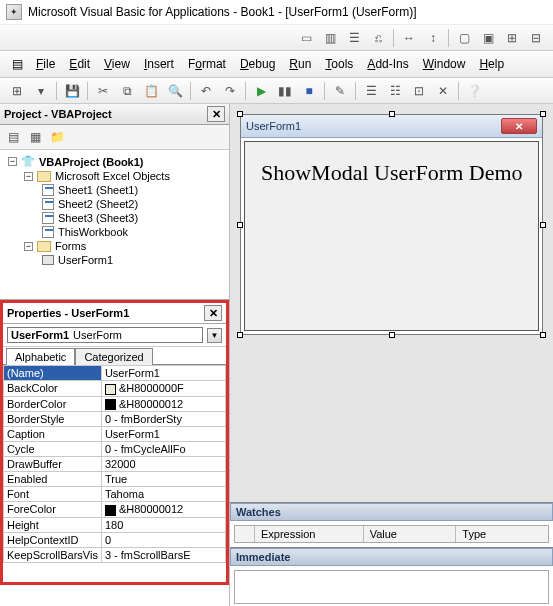 The width and height of the screenshot is (553, 606). What do you see at coordinates (512, 38) in the screenshot?
I see `toolbar-icon: ⊞` at bounding box center [512, 38].